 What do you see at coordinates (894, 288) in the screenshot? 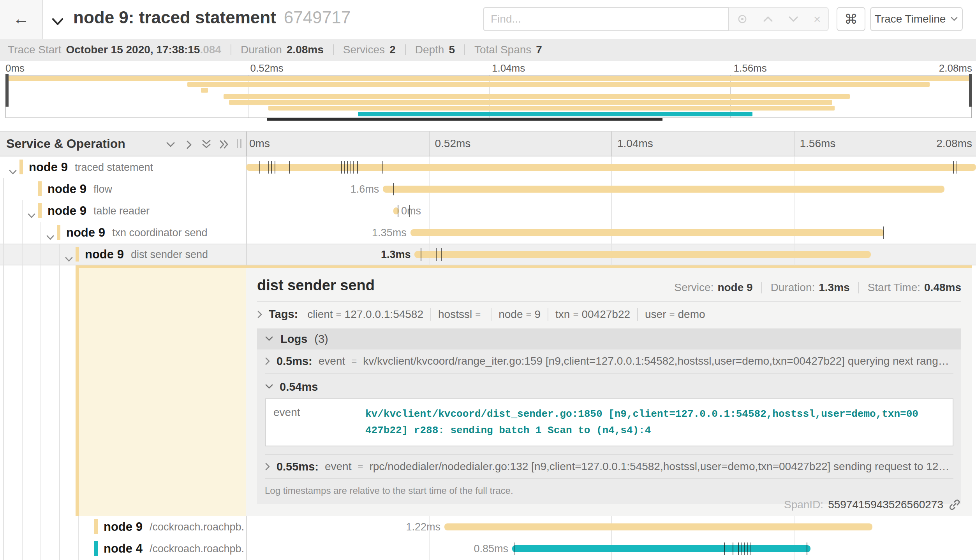
I see `start-time-label: Start Time:` at bounding box center [894, 288].